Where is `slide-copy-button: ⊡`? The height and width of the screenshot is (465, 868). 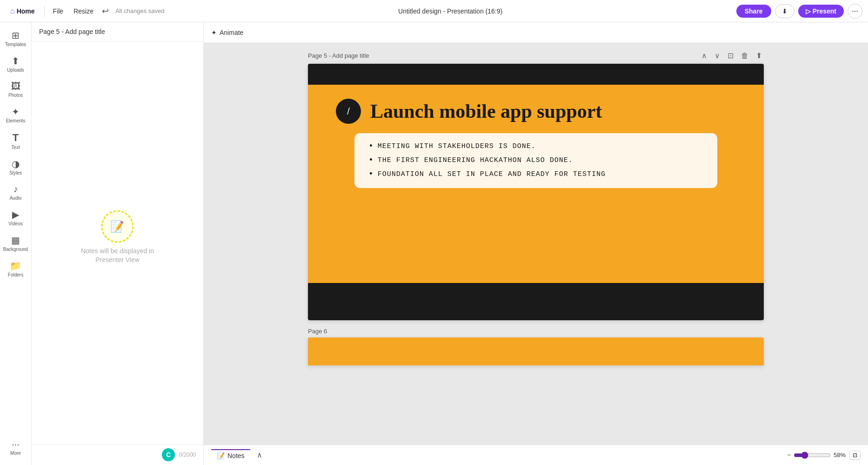
slide-copy-button: ⊡ is located at coordinates (730, 56).